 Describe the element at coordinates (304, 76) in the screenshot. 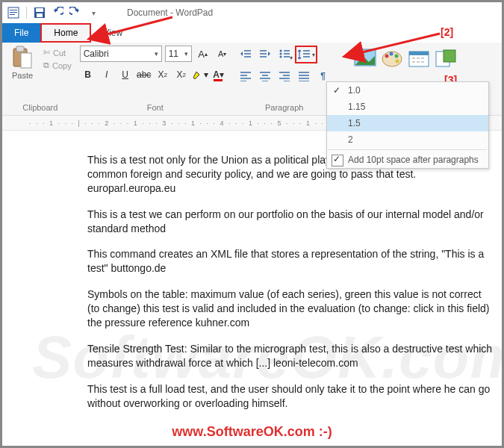

I see `justify-button` at that location.